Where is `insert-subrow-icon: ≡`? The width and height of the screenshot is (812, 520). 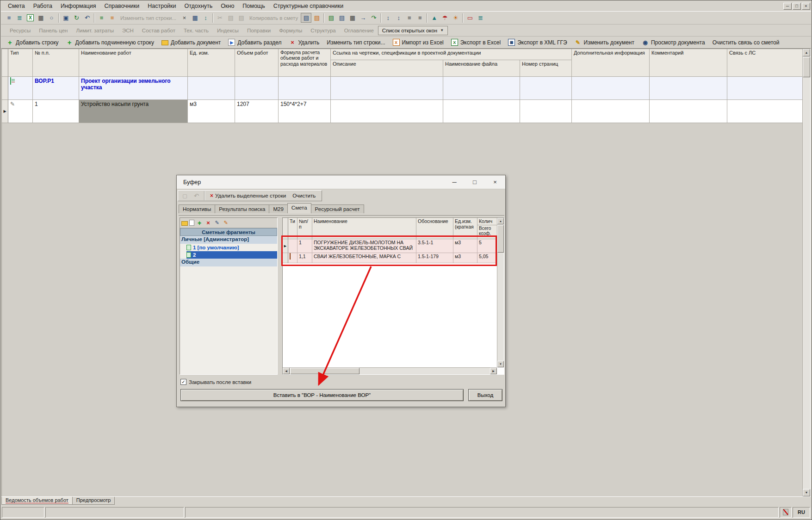
insert-subrow-icon: ≡ is located at coordinates (112, 18).